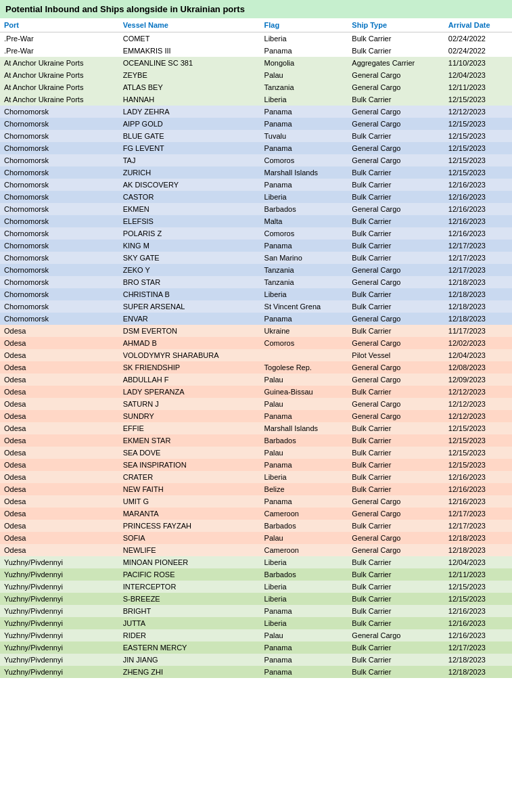  Describe the element at coordinates (256, 209) in the screenshot. I see `table-row: ChornomorskEKMENBarbadosGeneral Cargo12/…` at that location.